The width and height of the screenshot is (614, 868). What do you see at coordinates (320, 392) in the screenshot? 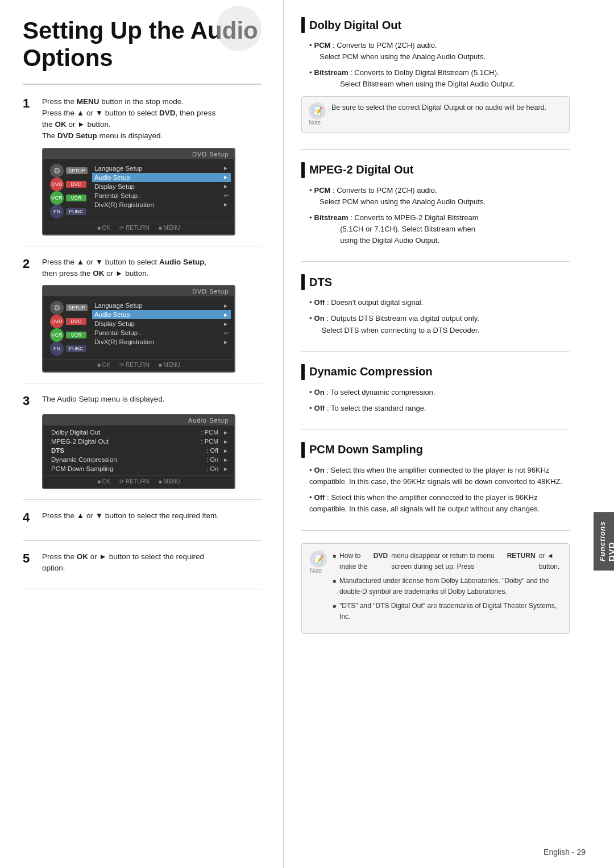
I see `dynamic-on-key: On` at bounding box center [320, 392].